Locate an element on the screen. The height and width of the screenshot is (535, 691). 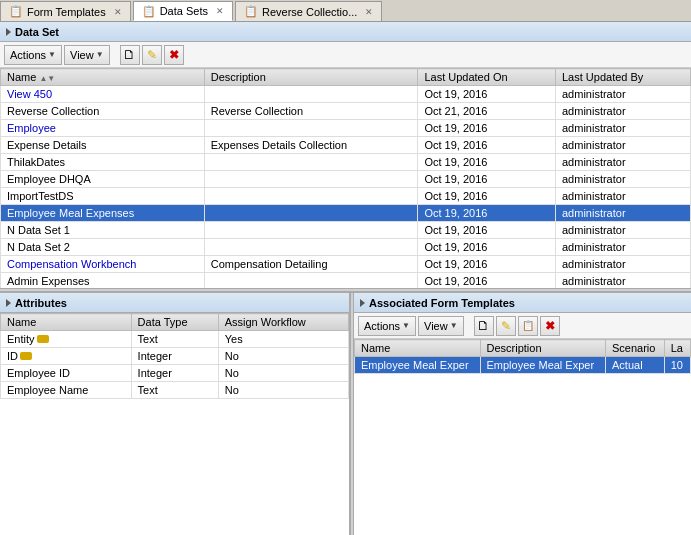
attr-col-workflow: Assign Workflow is located at coordinates (283, 322).